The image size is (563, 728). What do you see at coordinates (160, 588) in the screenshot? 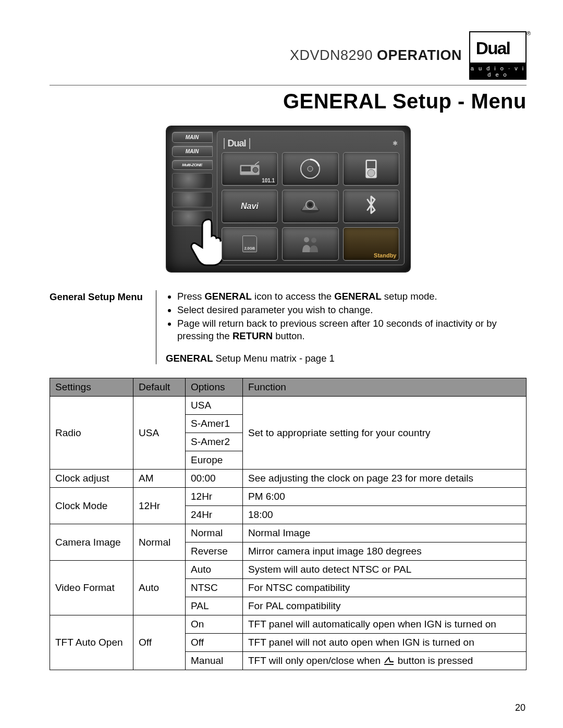
I see `cell-default-video: Auto` at bounding box center [160, 588].